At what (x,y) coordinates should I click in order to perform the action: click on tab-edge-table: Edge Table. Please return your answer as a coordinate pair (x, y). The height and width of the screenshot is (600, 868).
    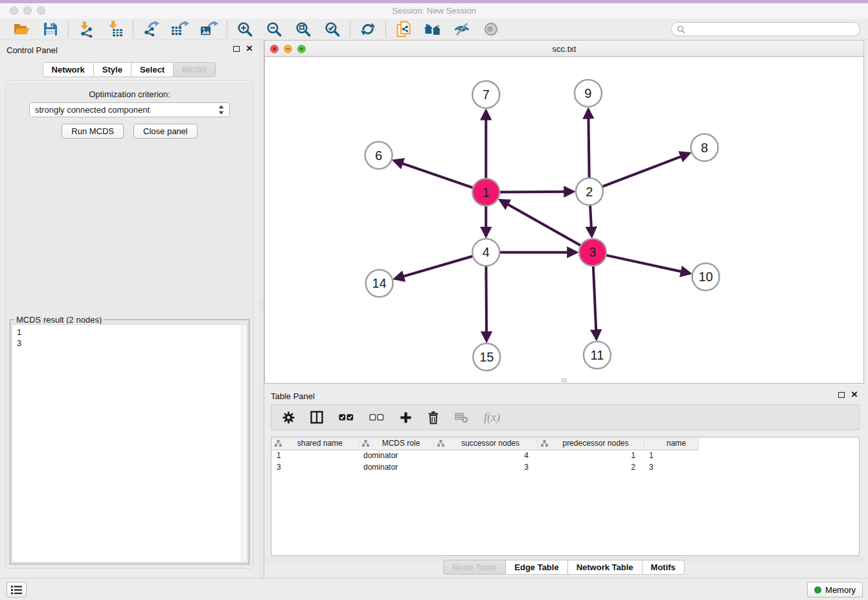
    Looking at the image, I should click on (536, 568).